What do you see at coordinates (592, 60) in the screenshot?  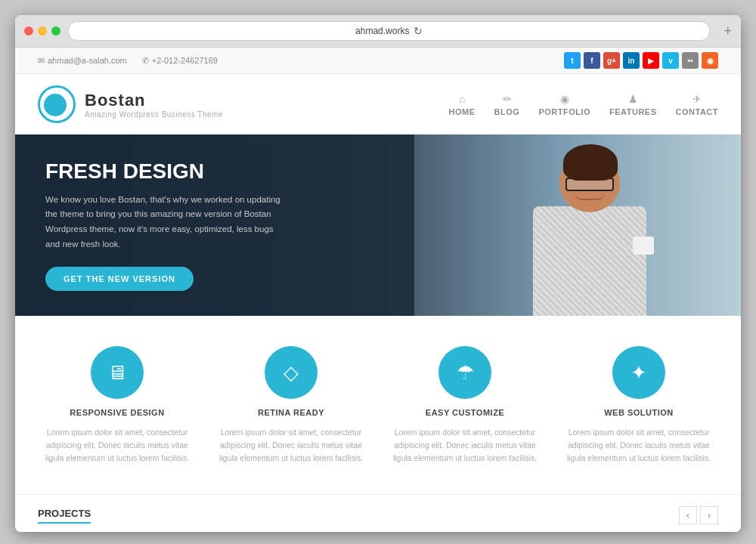 I see `facebook-icon: f` at bounding box center [592, 60].